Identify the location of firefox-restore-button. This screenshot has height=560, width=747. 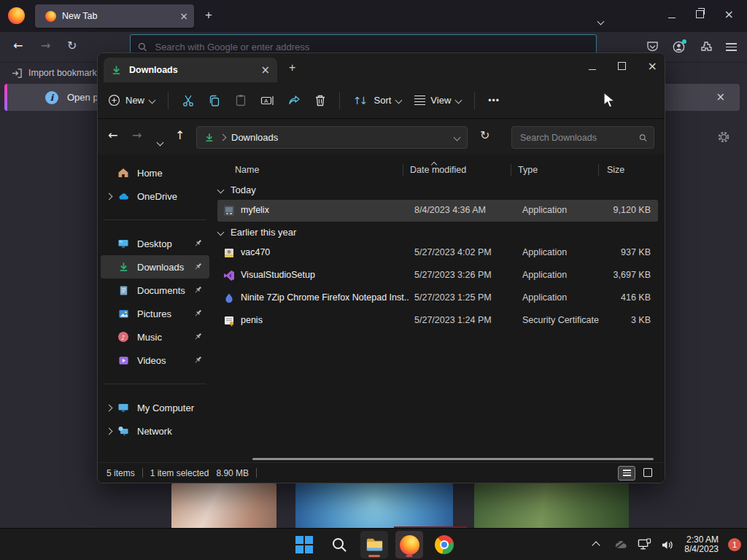
(700, 15).